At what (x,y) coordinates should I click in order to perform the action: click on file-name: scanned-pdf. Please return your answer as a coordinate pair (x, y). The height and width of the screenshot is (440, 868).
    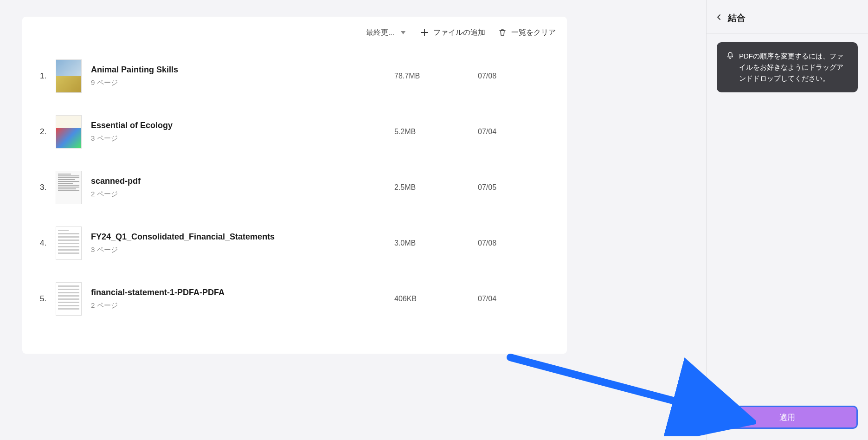
    Looking at the image, I should click on (243, 181).